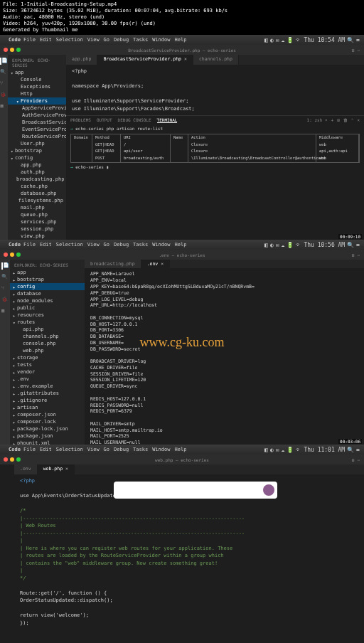 This screenshot has width=364, height=643. What do you see at coordinates (47, 329) in the screenshot?
I see `tree-item: api.php` at bounding box center [47, 329].